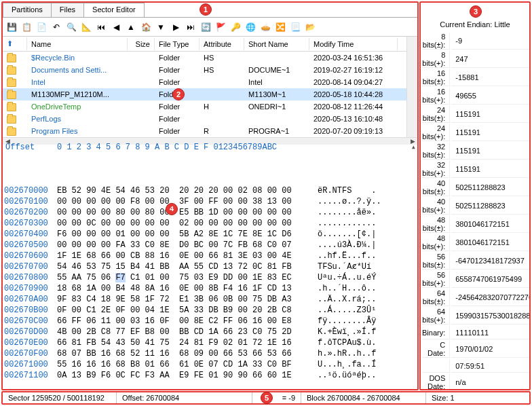 This screenshot has width=532, height=406. What do you see at coordinates (210, 299) in the screenshot?
I see `hex-row: 002670A009F 83 C4 18 9E 58 1F 72 E1 3B 0…` at bounding box center [210, 299].